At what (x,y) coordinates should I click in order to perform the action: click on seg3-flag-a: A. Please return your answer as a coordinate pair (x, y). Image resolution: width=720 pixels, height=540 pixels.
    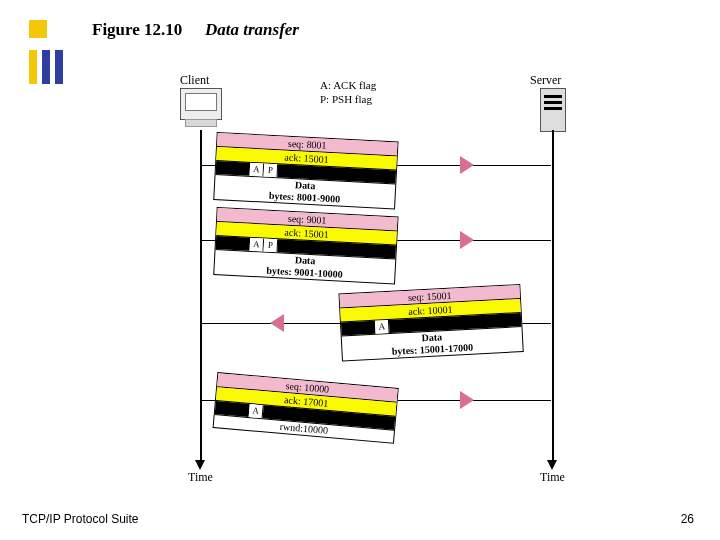
    Looking at the image, I should click on (382, 327).